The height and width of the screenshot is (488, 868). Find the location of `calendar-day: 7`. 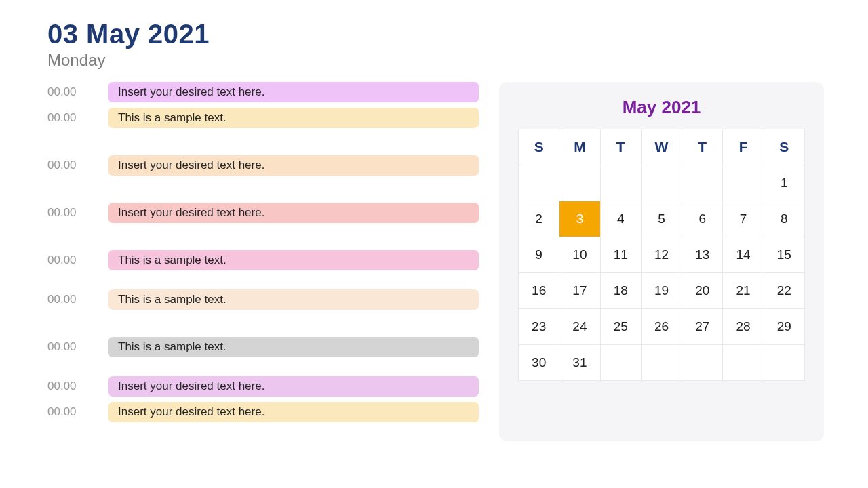

calendar-day: 7 is located at coordinates (743, 219).